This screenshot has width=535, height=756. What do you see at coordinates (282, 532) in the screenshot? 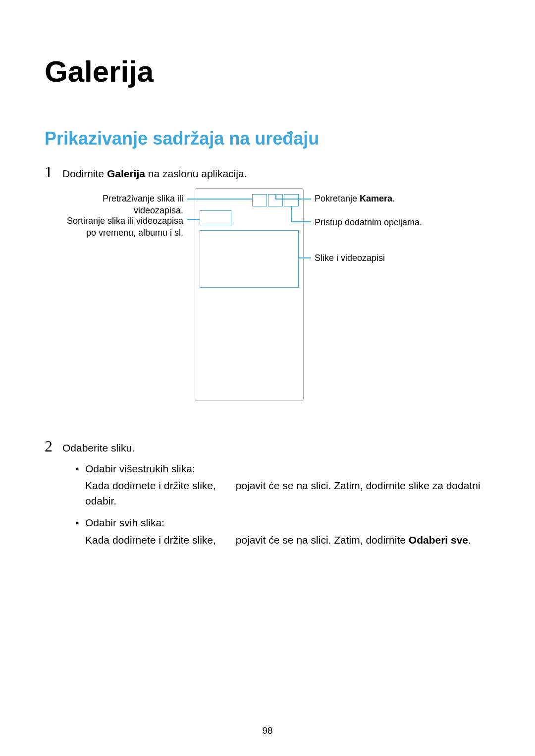
I see `bullet-select-all: Odabir svih slika: Kada dodirnete i drži…` at bounding box center [282, 532].